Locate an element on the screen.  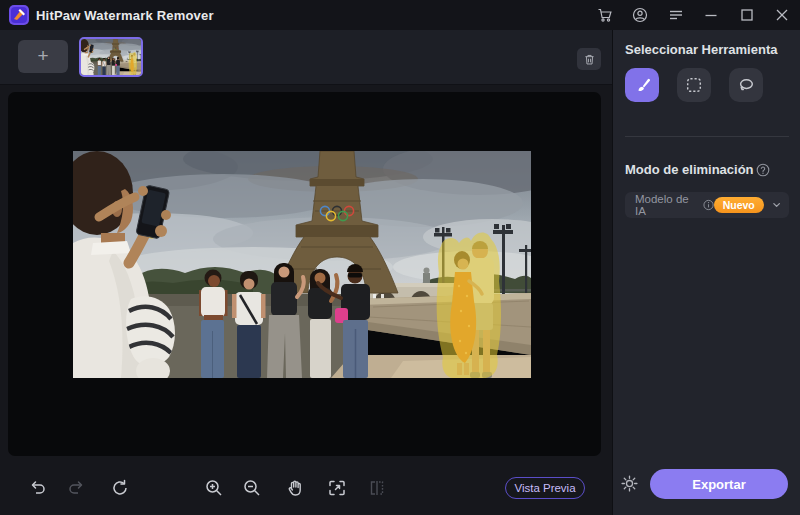
brush-icon is located at coordinates (642, 85).